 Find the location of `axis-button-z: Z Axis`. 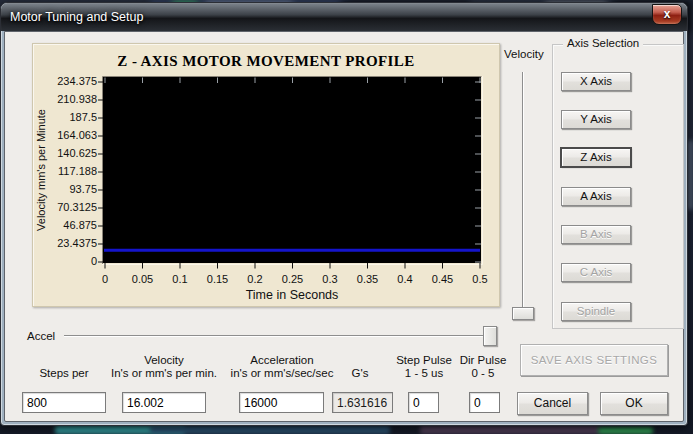

axis-button-z: Z Axis is located at coordinates (596, 158).